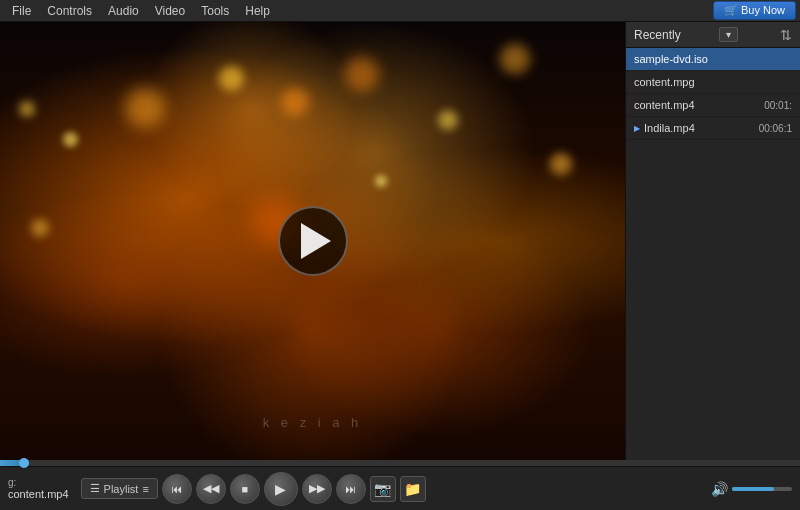  I want to click on next-track-icon: ⏭, so click(350, 489).